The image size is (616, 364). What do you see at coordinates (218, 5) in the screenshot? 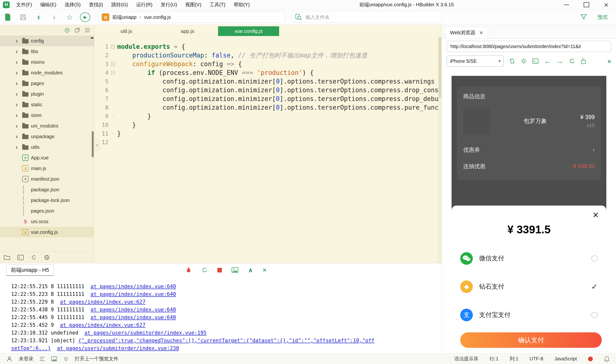
I see `menu-tools: 工具(T)` at bounding box center [218, 5].